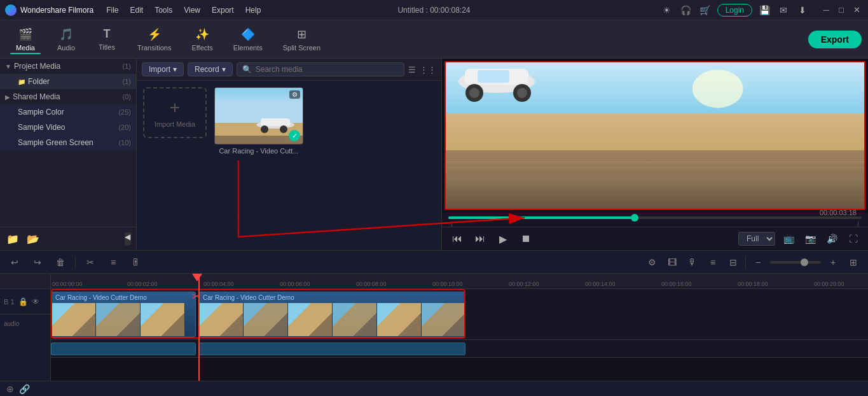 This screenshot has height=396, width=868. Describe the element at coordinates (833, 262) in the screenshot. I see `zoom-in-button: +` at that location.